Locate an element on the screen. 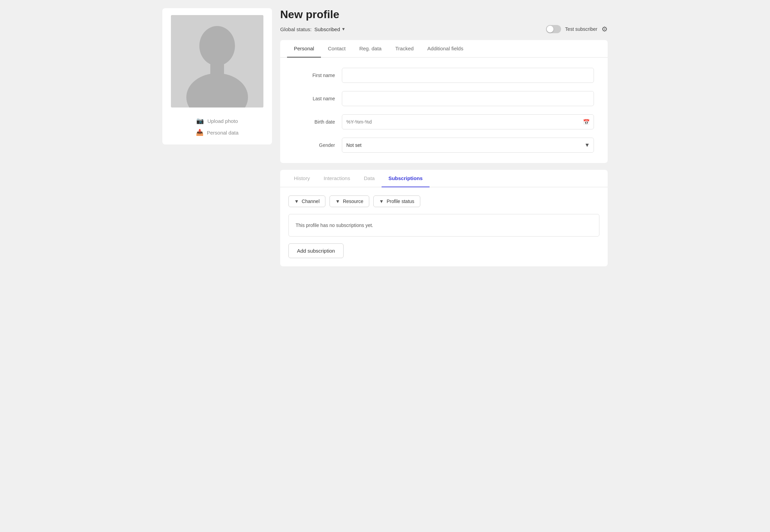 The image size is (770, 532). resource-filter-button: ▼ Resource is located at coordinates (349, 201).